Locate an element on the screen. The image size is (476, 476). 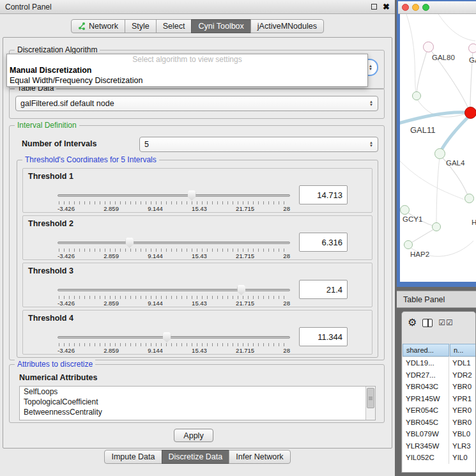
slider-tick-labels: -3.426 2.859 9.144 15.43 21.715 28 is located at coordinates (174, 208).